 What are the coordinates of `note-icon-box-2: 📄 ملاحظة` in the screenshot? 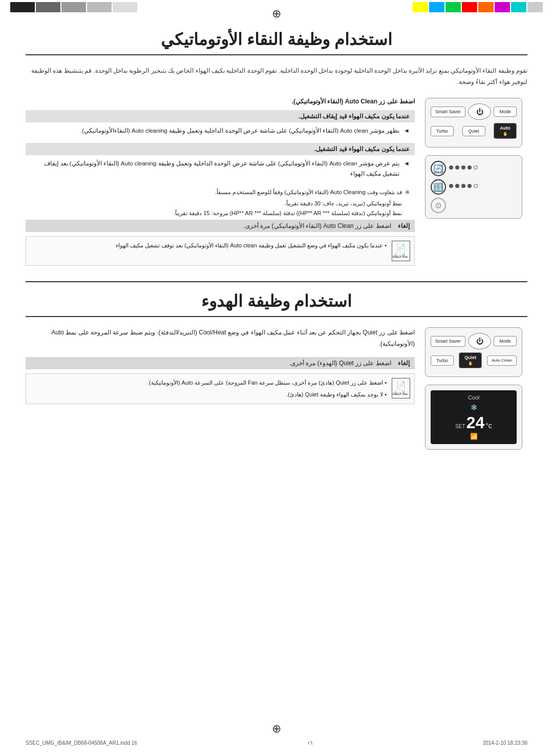 It's located at (401, 388).